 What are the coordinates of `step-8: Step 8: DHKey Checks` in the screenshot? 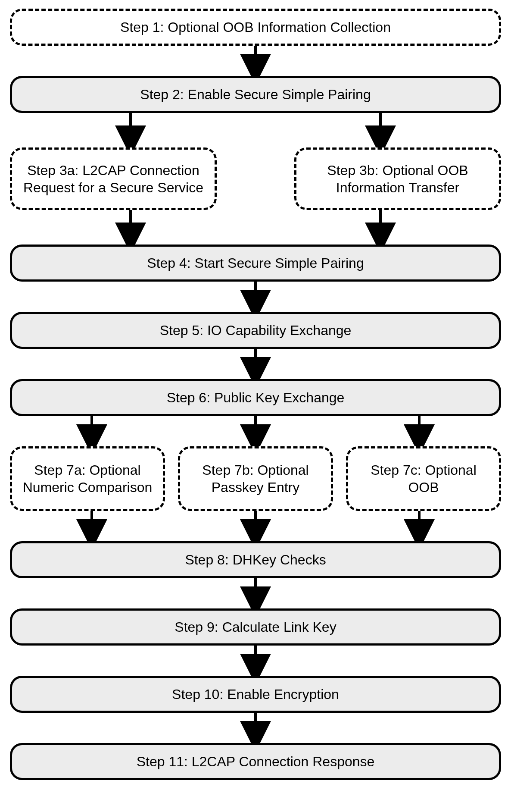 It's located at (256, 560).